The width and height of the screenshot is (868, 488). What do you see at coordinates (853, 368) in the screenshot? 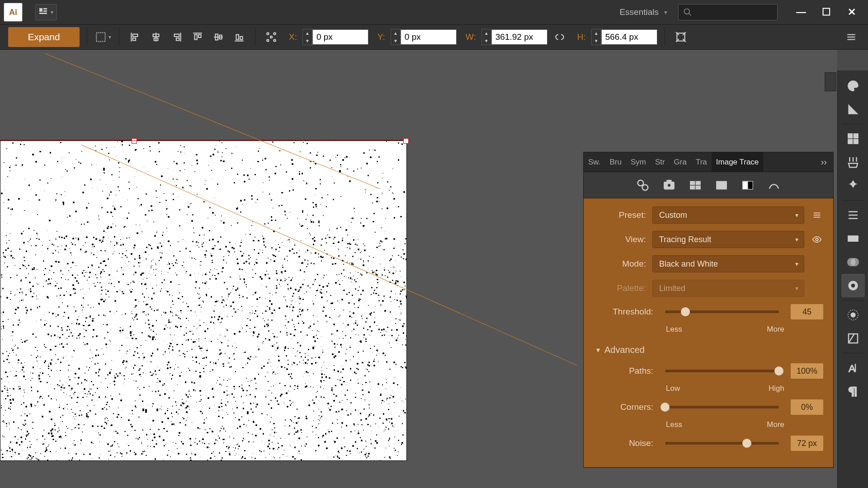
I see `character-icon: A` at bounding box center [853, 368].